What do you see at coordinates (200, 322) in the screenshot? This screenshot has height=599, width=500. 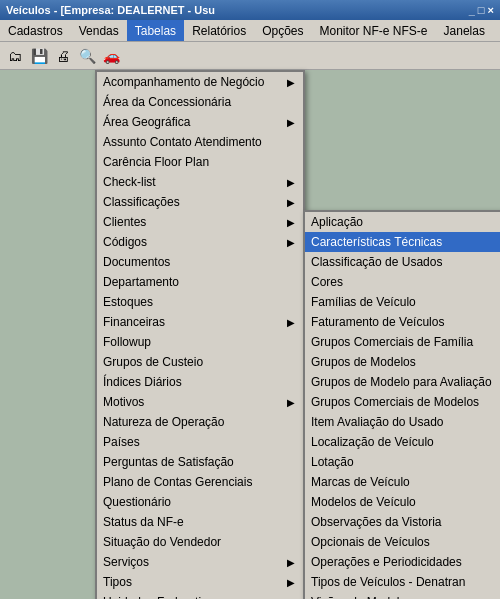 I see `menu-financeiras: Financeiras▶` at bounding box center [200, 322].